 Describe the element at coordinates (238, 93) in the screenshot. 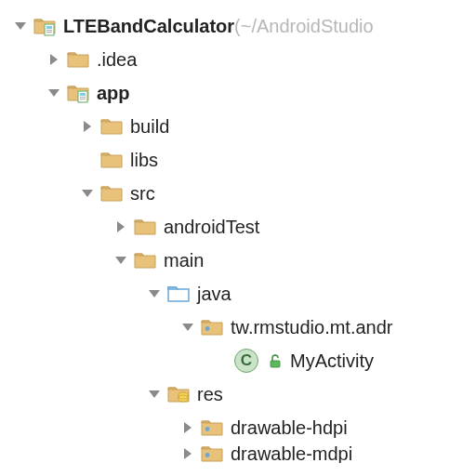

I see `tree-row-app: app` at that location.